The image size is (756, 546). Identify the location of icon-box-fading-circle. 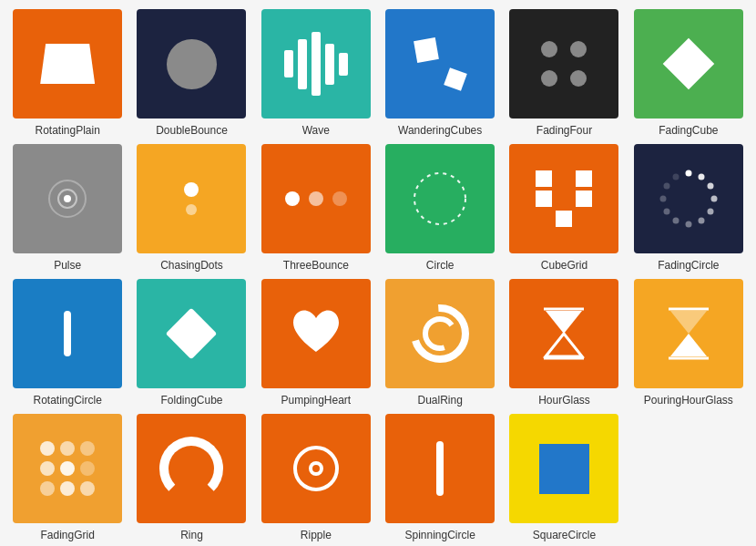
(689, 199).